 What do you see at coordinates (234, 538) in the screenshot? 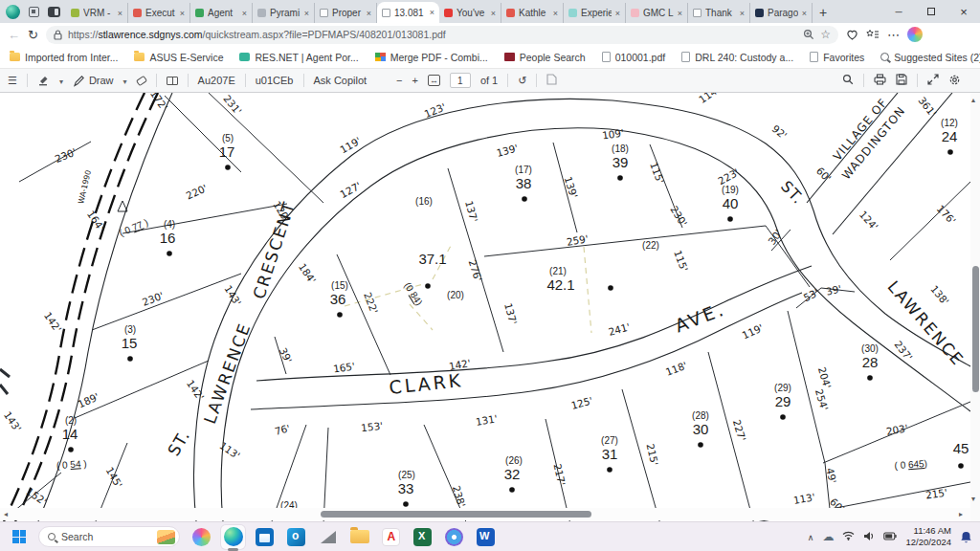
I see `edge-app-icon` at bounding box center [234, 538].